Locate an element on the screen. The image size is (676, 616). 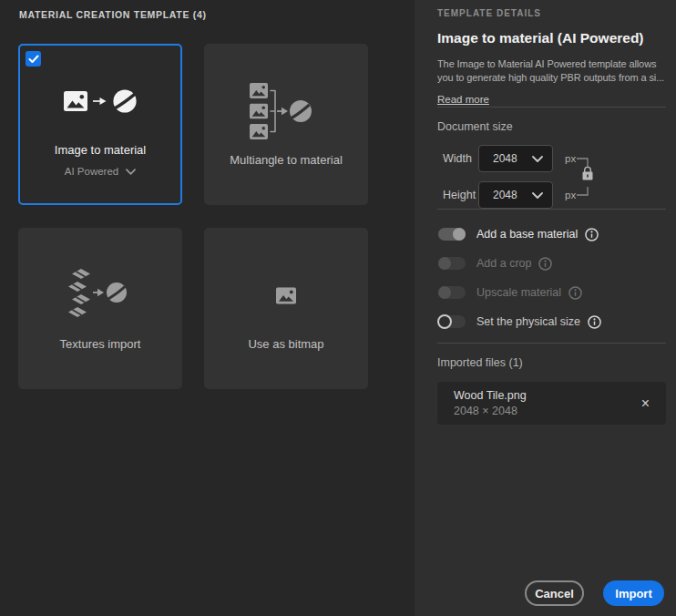
height-dropdown: 2048 is located at coordinates (516, 195).